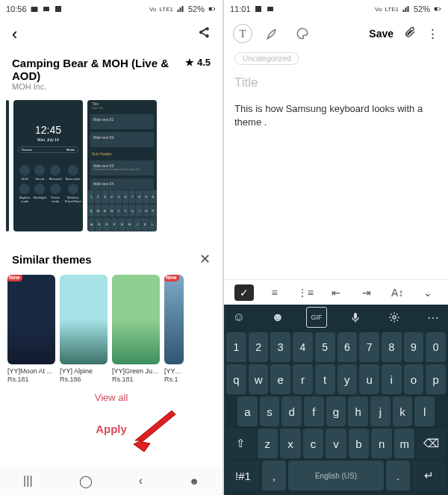  Describe the element at coordinates (355, 317) in the screenshot. I see `voice-icon` at that location.